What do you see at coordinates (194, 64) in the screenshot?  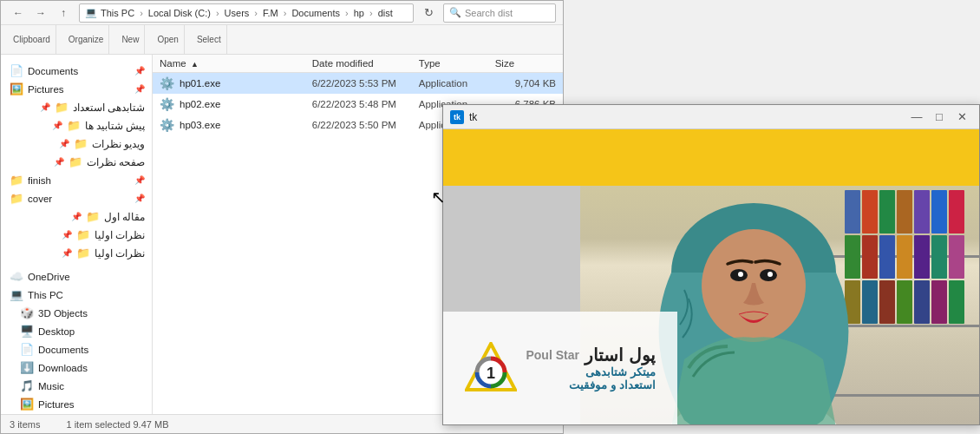 I see `sort-chevron: ▲` at bounding box center [194, 64].